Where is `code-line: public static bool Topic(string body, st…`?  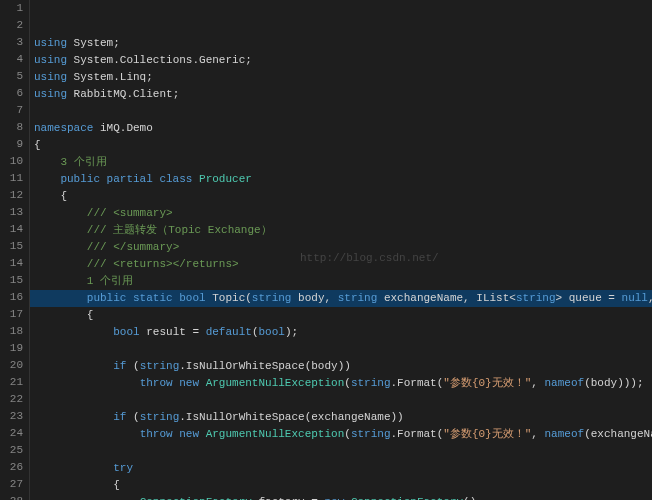 code-line: public static bool Topic(string body, st… is located at coordinates (341, 298).